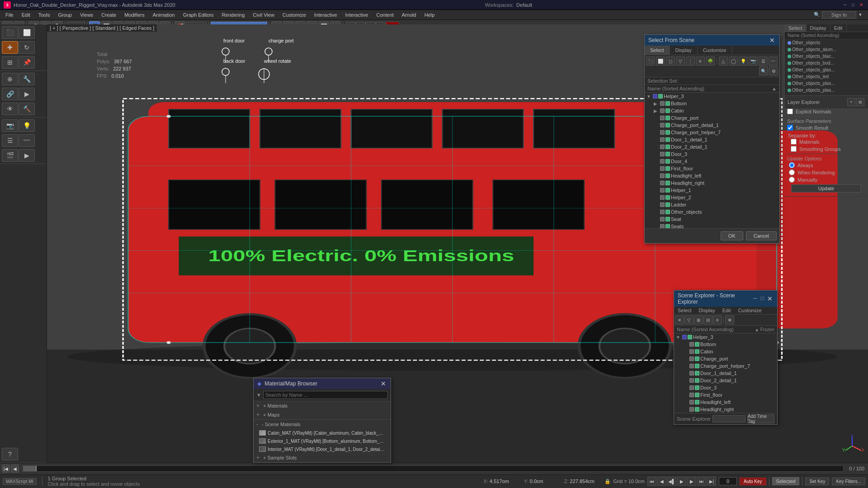 This screenshot has width=868, height=488. What do you see at coordinates (730, 320) in the screenshot?
I see `se-frozen-col-btn: ❄` at bounding box center [730, 320].